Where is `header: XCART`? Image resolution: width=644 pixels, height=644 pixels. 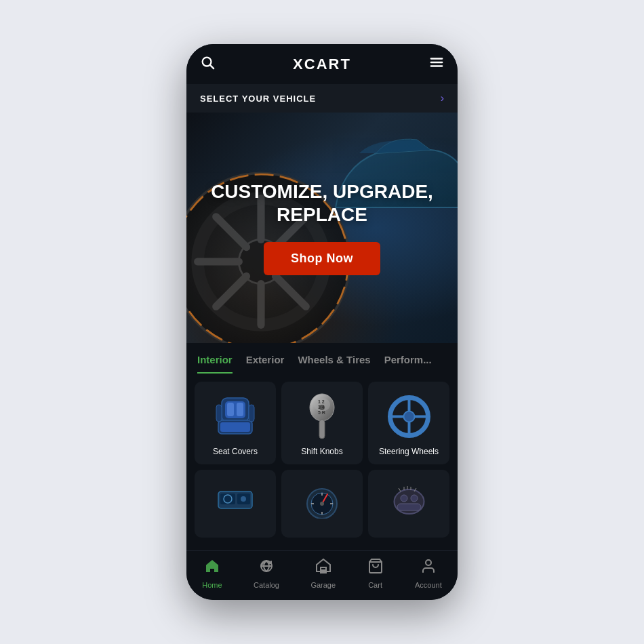
header: XCART is located at coordinates (322, 64).